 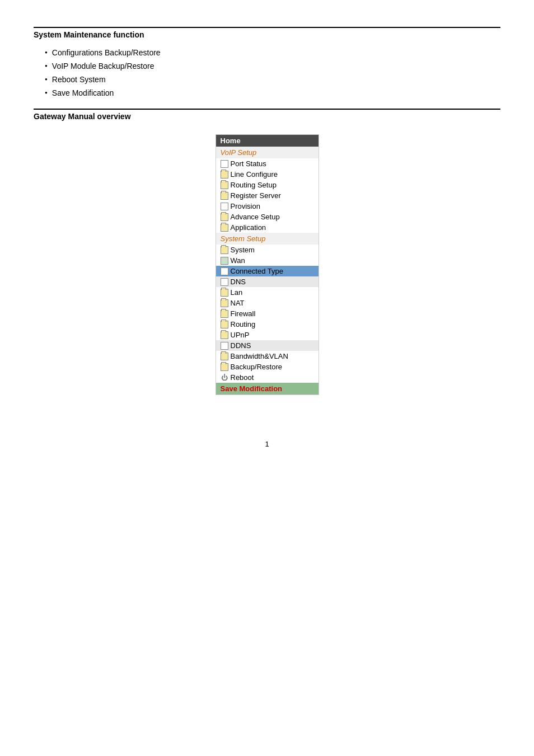 I want to click on nav-label: Firewall, so click(x=243, y=313).